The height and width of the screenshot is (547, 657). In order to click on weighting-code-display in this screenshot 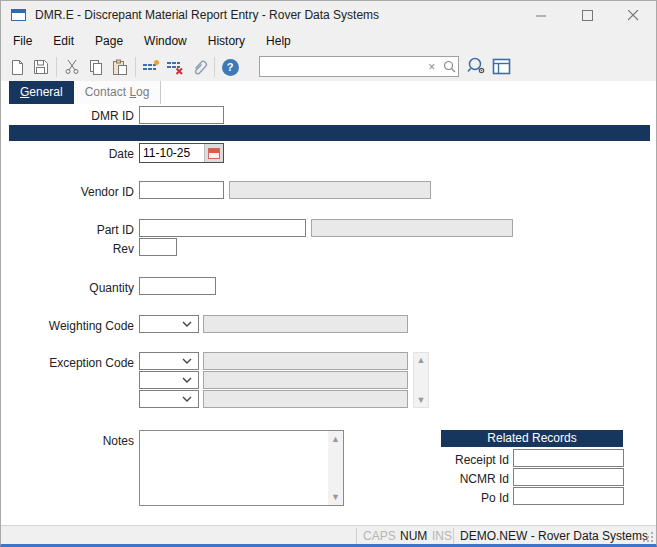, I will do `click(306, 324)`.